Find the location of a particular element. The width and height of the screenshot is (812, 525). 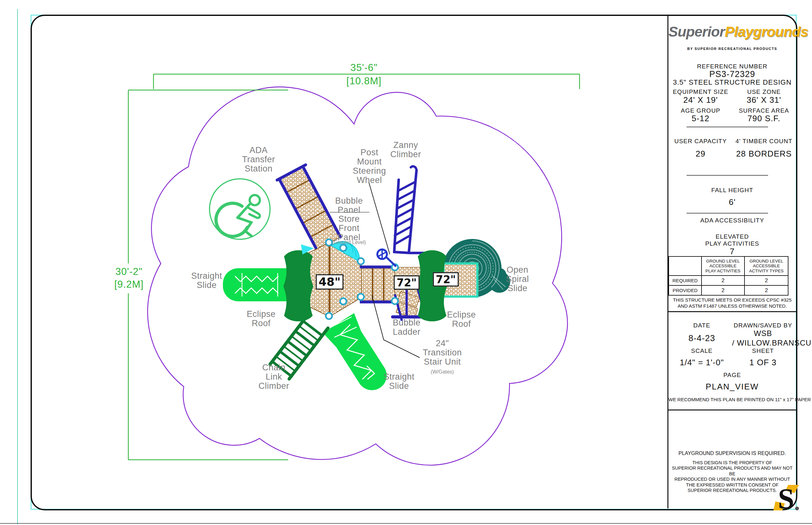

deck-height-badge-72-tower: 72" is located at coordinates (446, 280).